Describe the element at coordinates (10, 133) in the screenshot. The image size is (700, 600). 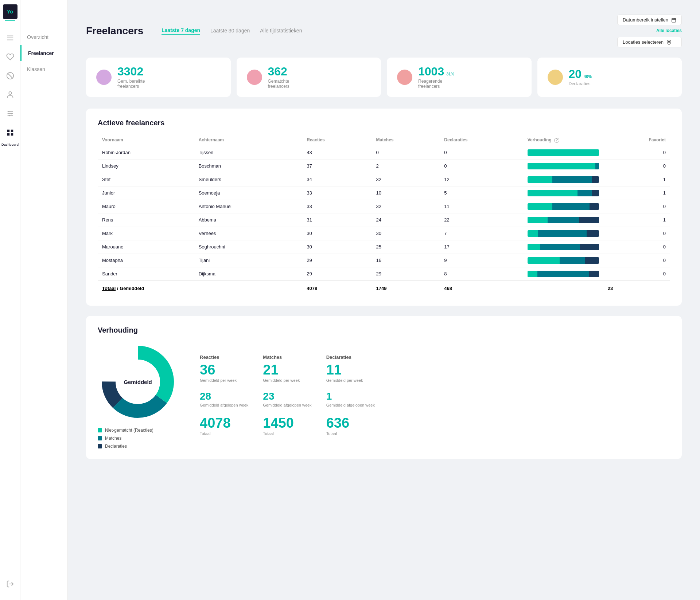
I see `sidebar-icon-dashboard` at that location.